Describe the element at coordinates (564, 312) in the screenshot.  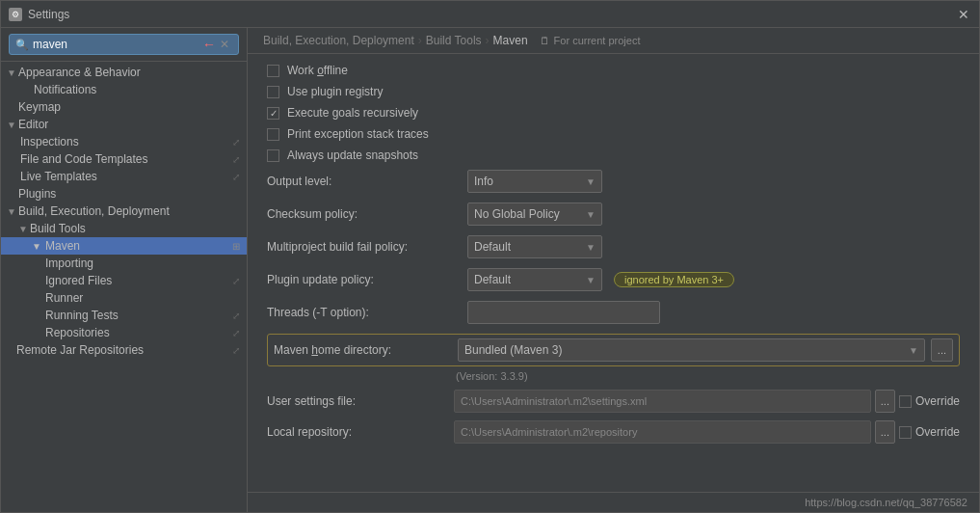
I see `threads-input` at that location.